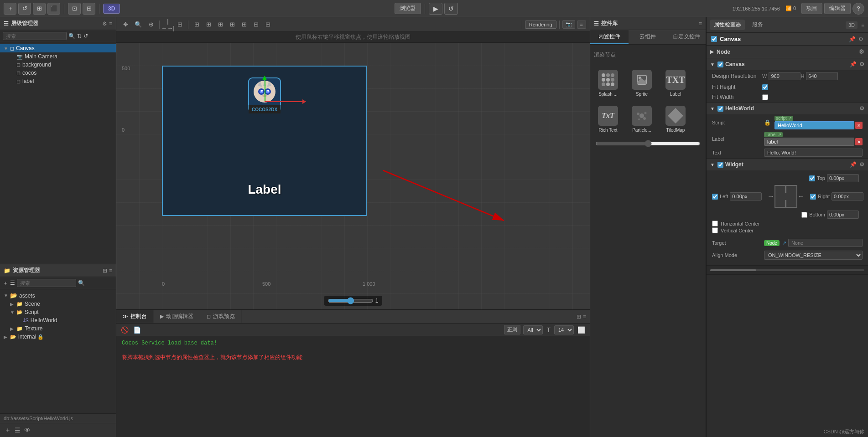  Describe the element at coordinates (10, 9) in the screenshot. I see `add-btn: ＋` at that location.